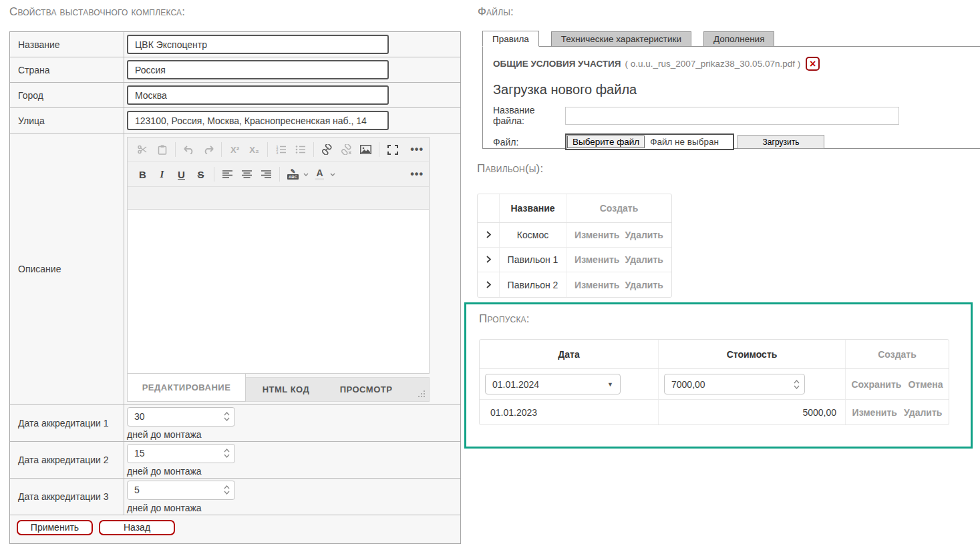  What do you see at coordinates (277, 153) in the screenshot?
I see `svg-text: 3` at bounding box center [277, 153].